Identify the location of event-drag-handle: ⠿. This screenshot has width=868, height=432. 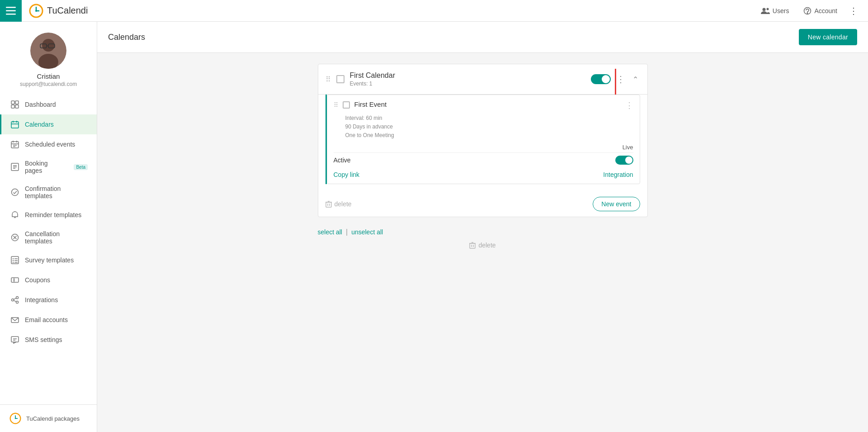
(336, 105).